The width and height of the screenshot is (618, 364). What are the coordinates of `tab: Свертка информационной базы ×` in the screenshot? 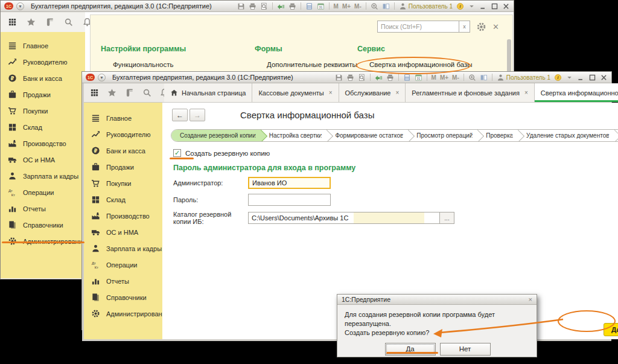 It's located at (576, 93).